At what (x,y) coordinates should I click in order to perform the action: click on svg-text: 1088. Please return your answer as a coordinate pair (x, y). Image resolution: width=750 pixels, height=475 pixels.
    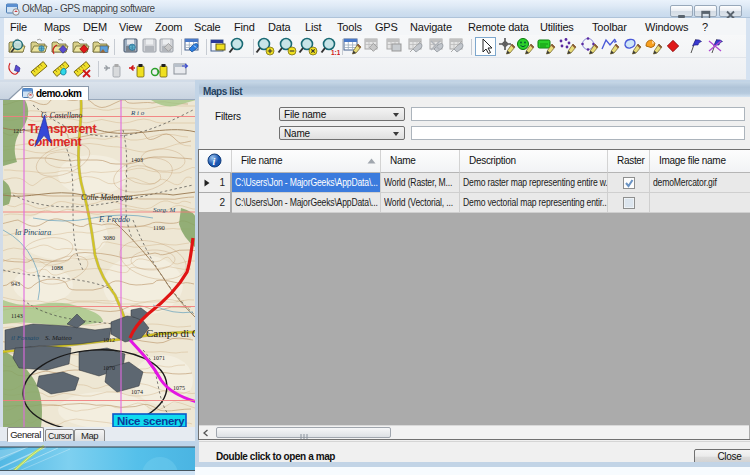
    Looking at the image, I should click on (57, 268).